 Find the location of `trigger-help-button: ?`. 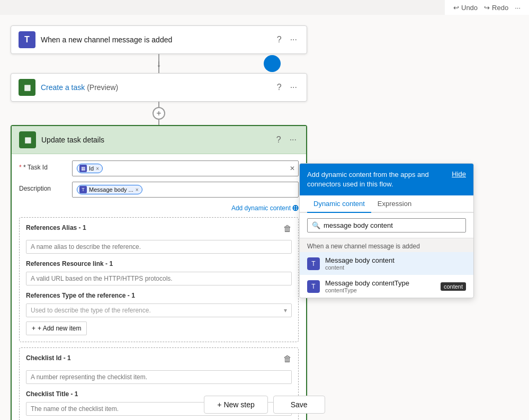

trigger-help-button: ? is located at coordinates (280, 40).